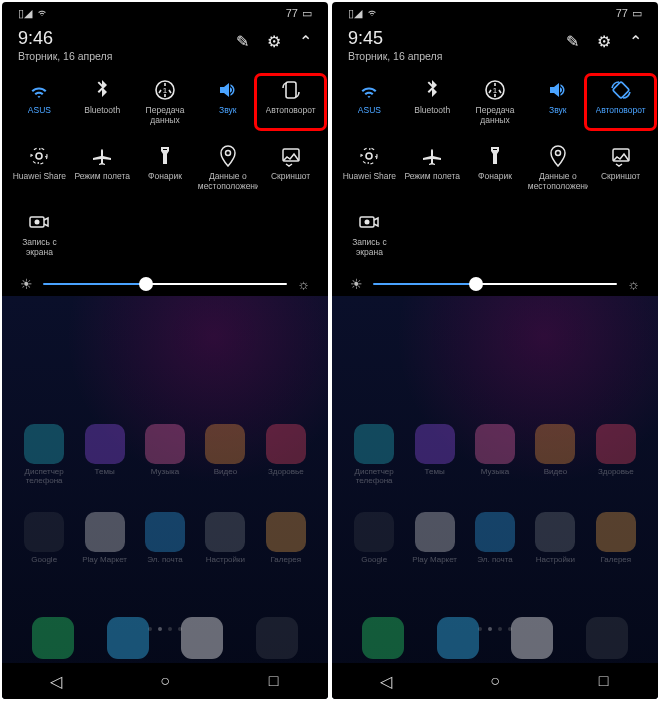 This screenshot has height=703, width=660. Describe the element at coordinates (165, 681) in the screenshot. I see `navigation-bar: ◁○□` at that location.